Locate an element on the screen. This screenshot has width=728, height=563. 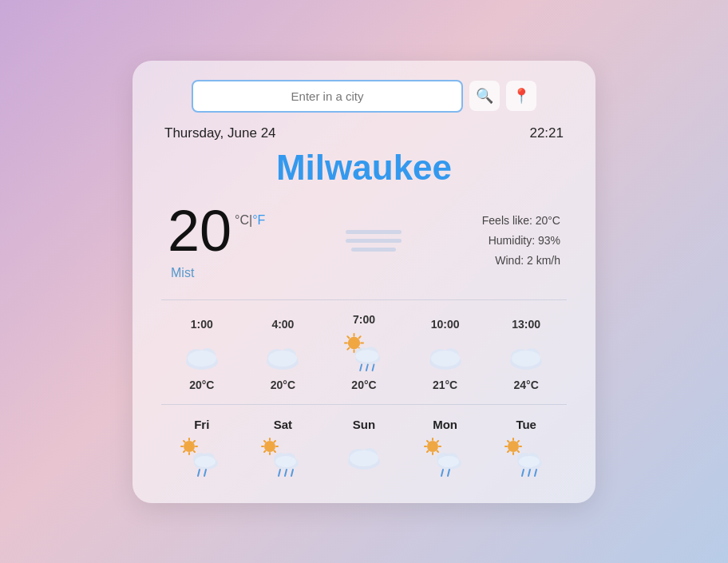
search-input is located at coordinates (327, 96).